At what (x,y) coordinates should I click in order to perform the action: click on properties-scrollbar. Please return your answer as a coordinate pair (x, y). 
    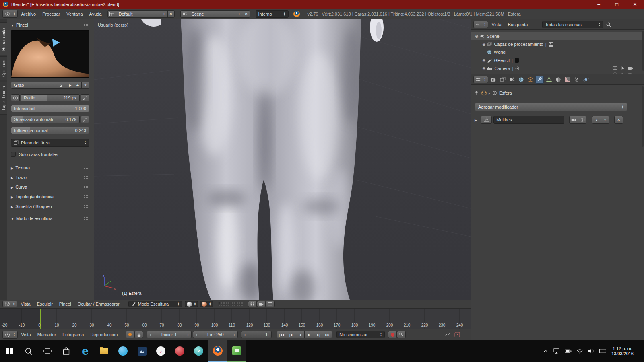
    Looking at the image, I should click on (643, 117).